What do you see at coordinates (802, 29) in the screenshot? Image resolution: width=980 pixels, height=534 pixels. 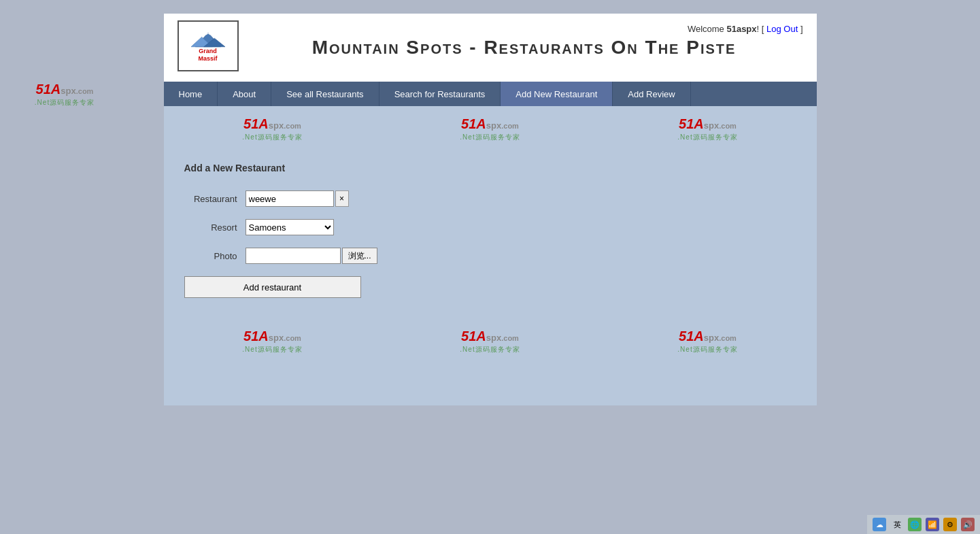 I see `logout-suffix: ]` at bounding box center [802, 29].